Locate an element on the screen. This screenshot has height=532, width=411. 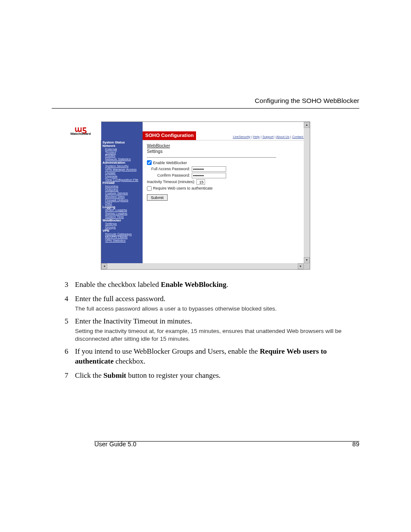
content-divider is located at coordinates (212, 158).